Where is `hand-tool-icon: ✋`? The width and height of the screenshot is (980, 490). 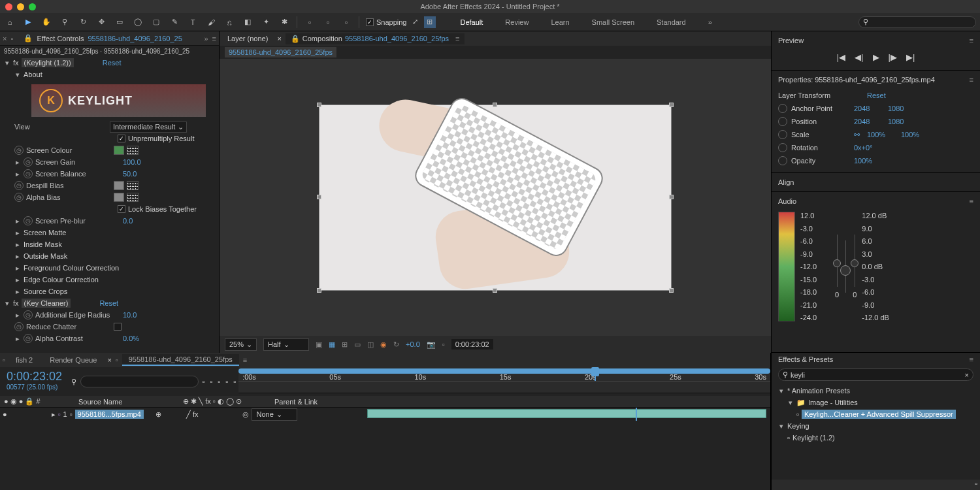
hand-tool-icon: ✋ is located at coordinates (46, 22).